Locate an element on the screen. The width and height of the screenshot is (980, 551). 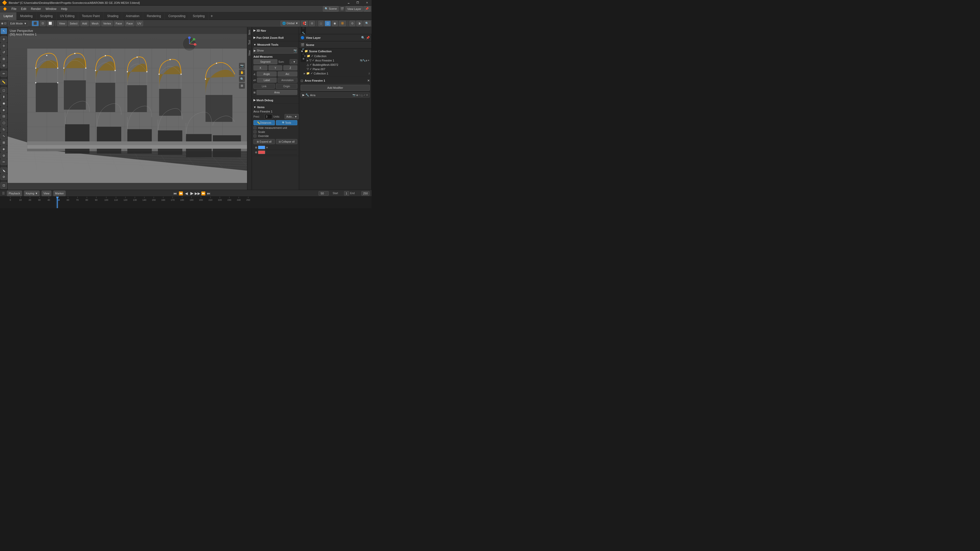
mod-expand: ▶ is located at coordinates (304, 95).